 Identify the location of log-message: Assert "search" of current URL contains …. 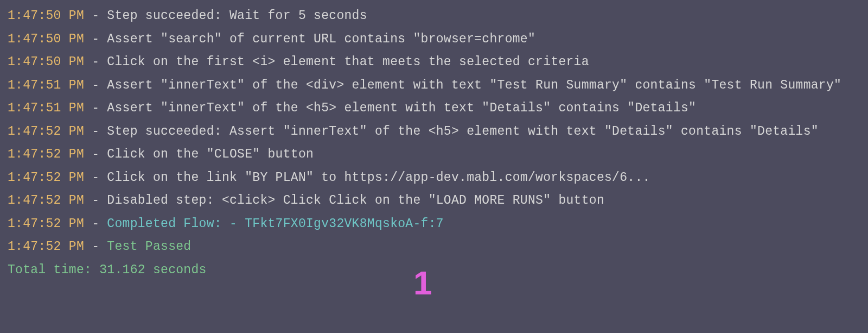
(321, 39).